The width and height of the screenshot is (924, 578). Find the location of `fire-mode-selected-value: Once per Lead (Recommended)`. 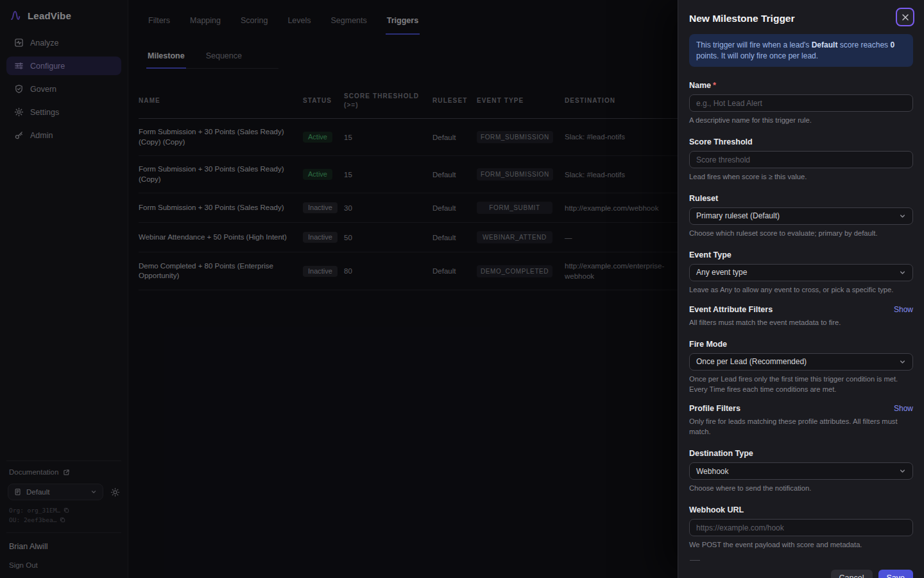

fire-mode-selected-value: Once per Lead (Recommended) is located at coordinates (751, 362).